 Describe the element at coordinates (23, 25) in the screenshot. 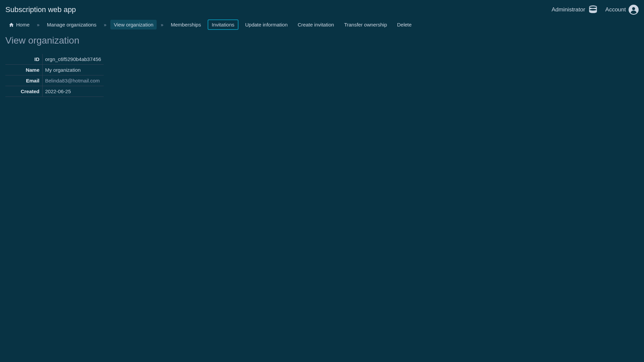

I see `nav-home-label: Home` at that location.